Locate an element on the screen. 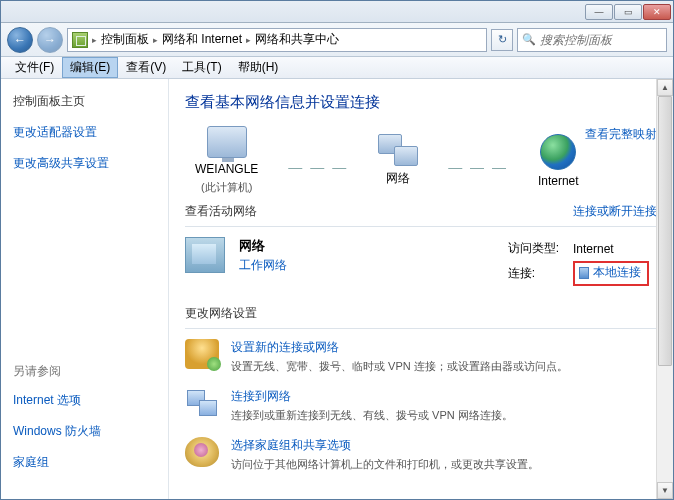 The height and width of the screenshot is (500, 674). change-settings-heading: 更改网络设置 is located at coordinates (221, 314).